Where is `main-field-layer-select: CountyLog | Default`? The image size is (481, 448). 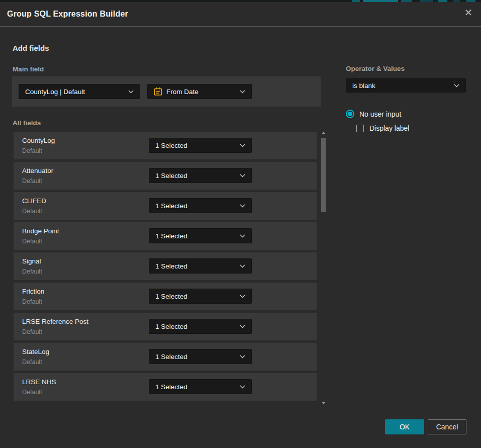 main-field-layer-select: CountyLog | Default is located at coordinates (79, 92).